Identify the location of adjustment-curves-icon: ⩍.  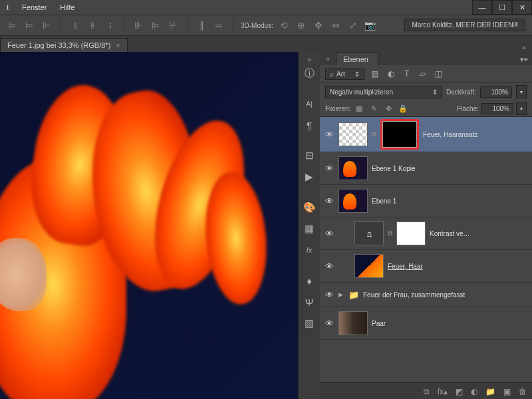
(369, 233).